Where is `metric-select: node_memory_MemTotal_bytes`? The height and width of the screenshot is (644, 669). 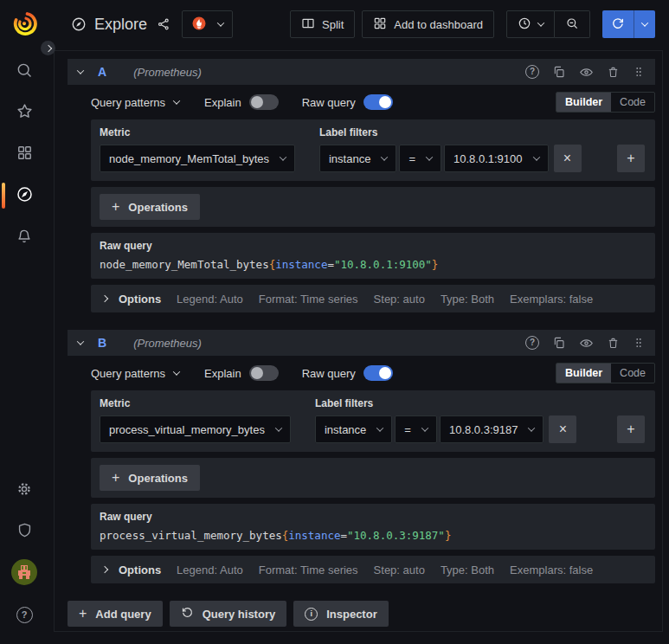
metric-select: node_memory_MemTotal_bytes is located at coordinates (197, 158).